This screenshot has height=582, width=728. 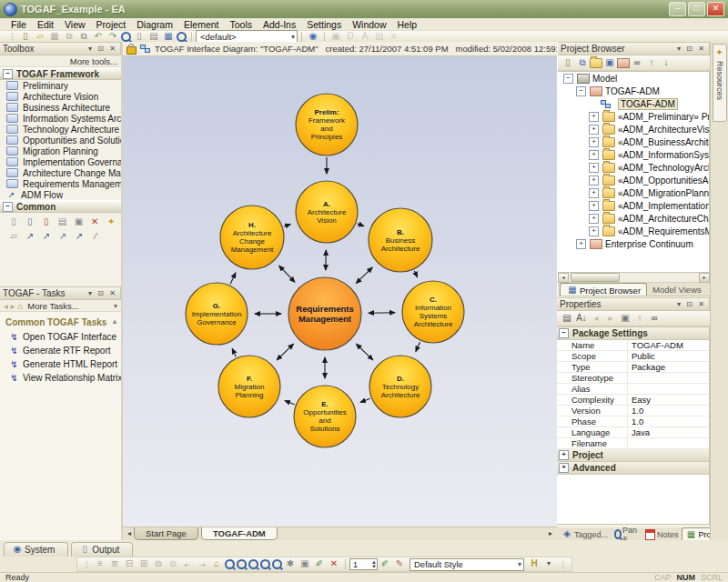 I want to click on menu-project: Project, so click(x=111, y=25).